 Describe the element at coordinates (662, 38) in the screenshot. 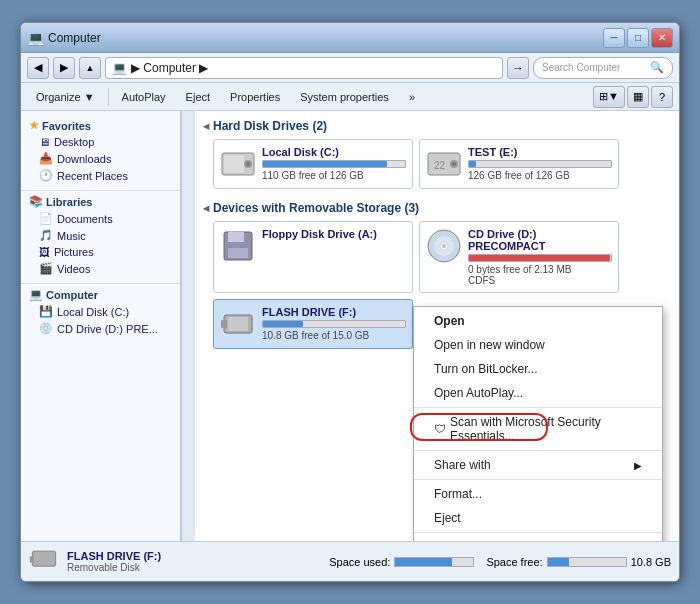

I see `close-button: ✕` at that location.